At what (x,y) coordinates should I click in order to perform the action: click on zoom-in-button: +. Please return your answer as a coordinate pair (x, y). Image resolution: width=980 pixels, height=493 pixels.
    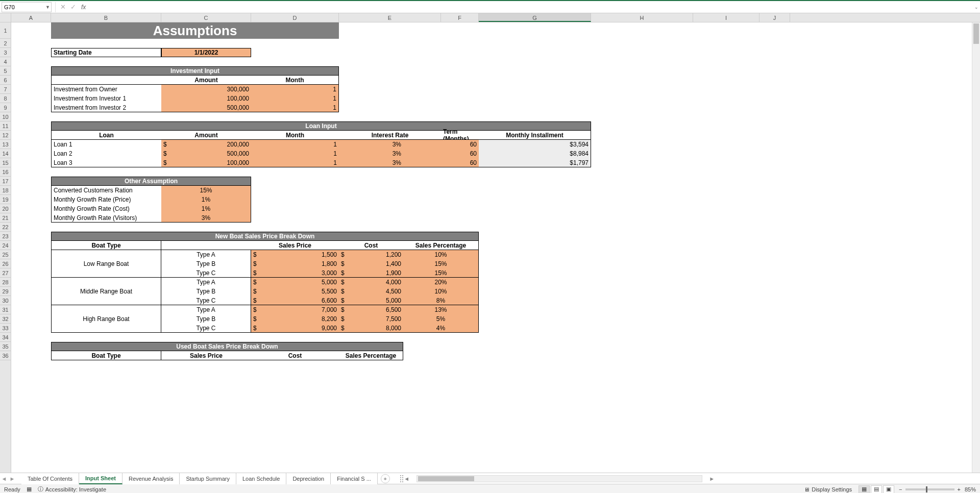
    Looking at the image, I should click on (959, 489).